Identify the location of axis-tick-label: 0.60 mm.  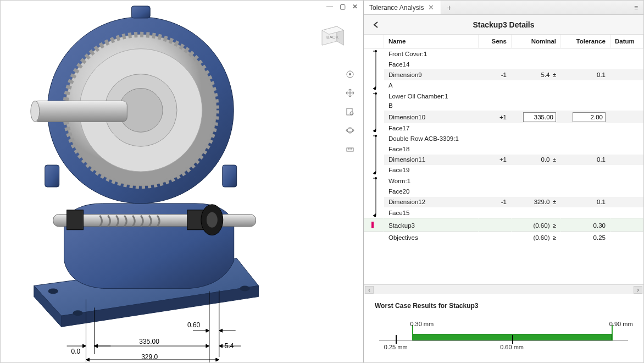
(512, 347).